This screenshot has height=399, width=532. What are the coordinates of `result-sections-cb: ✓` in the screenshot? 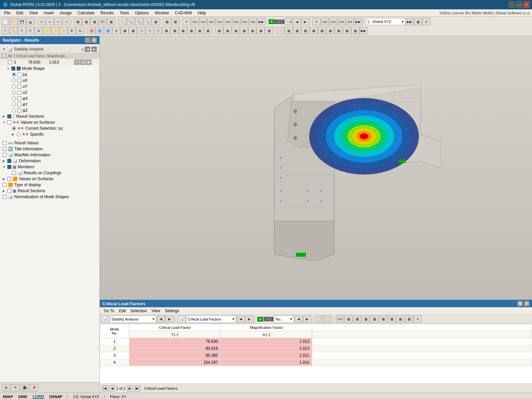 It's located at (9, 116).